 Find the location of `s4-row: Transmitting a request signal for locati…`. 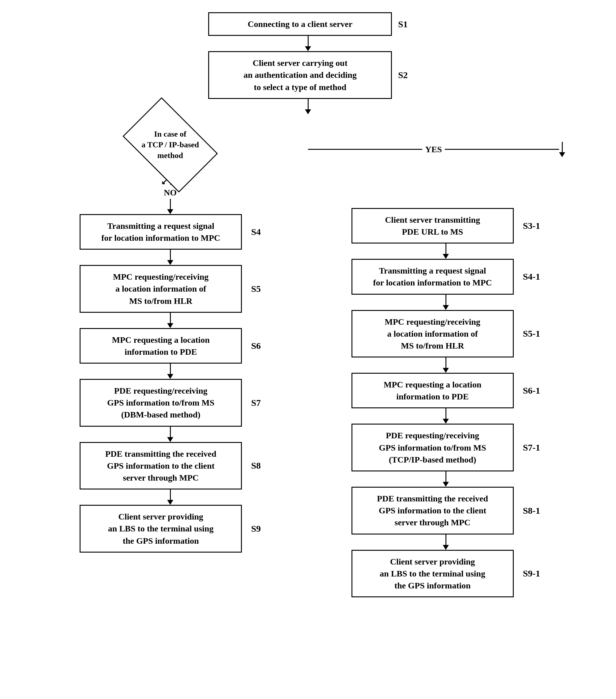

s4-row: Transmitting a request signal for locati… is located at coordinates (170, 232).